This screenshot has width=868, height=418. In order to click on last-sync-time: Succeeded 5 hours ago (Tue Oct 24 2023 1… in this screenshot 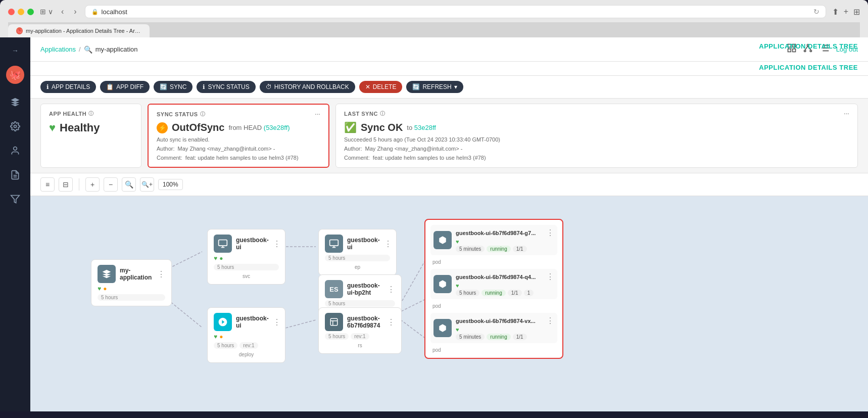, I will do `click(597, 140)`.